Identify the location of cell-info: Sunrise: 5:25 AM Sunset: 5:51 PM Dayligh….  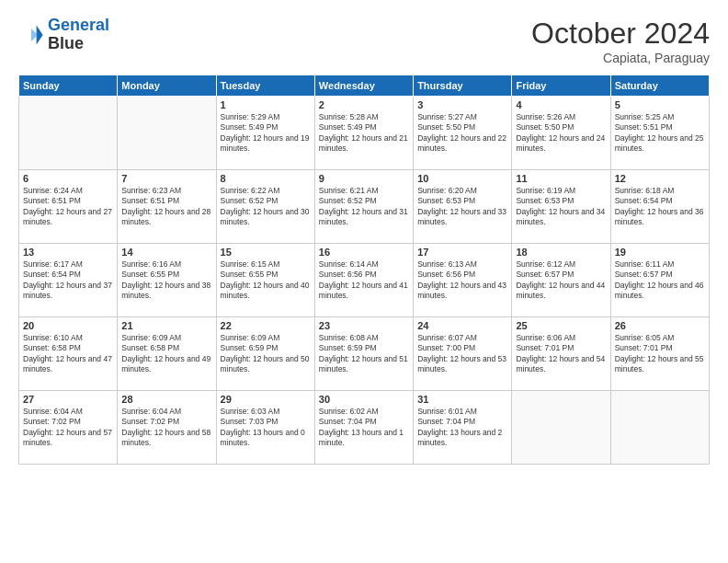
(660, 133).